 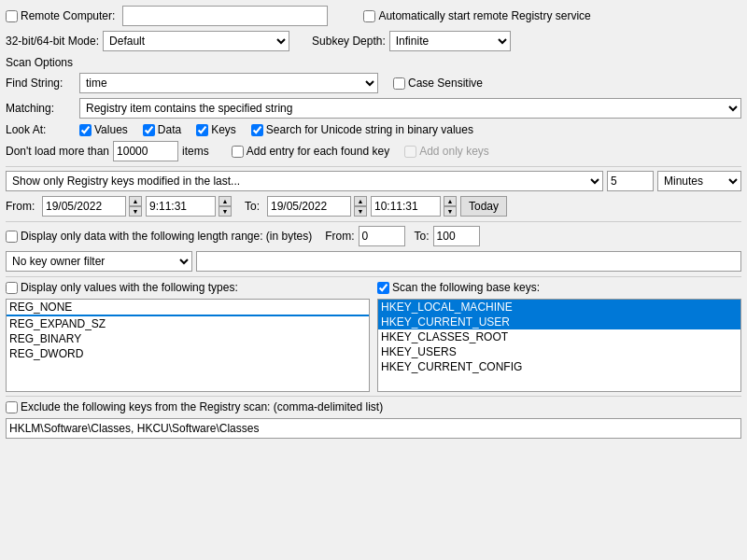 What do you see at coordinates (559, 337) in the screenshot?
I see `list-item: HKEY_CLASSES_ROOT` at bounding box center [559, 337].